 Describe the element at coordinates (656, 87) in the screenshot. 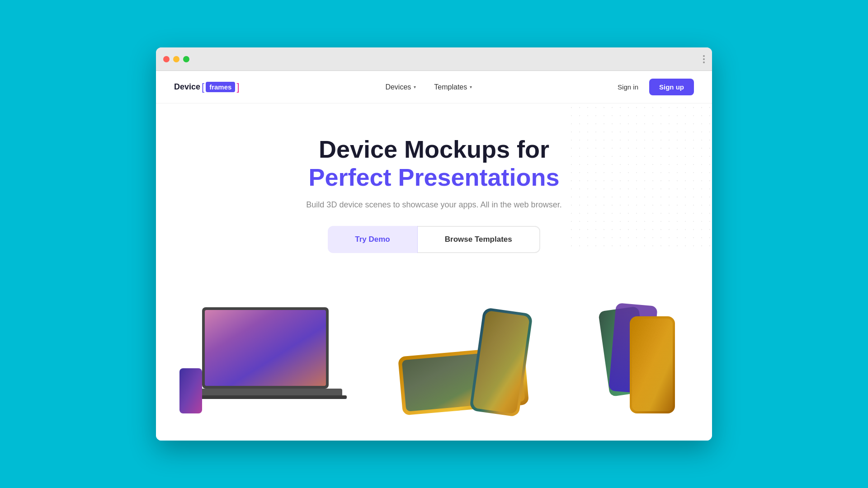

I see `nav-right: Sign in Sign up` at that location.